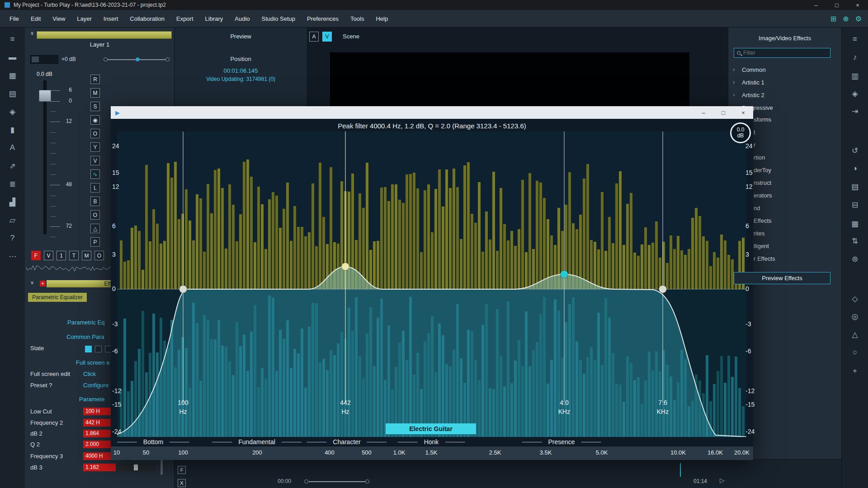 This screenshot has height=488, width=868. I want to click on help-icon: ?, so click(13, 238).